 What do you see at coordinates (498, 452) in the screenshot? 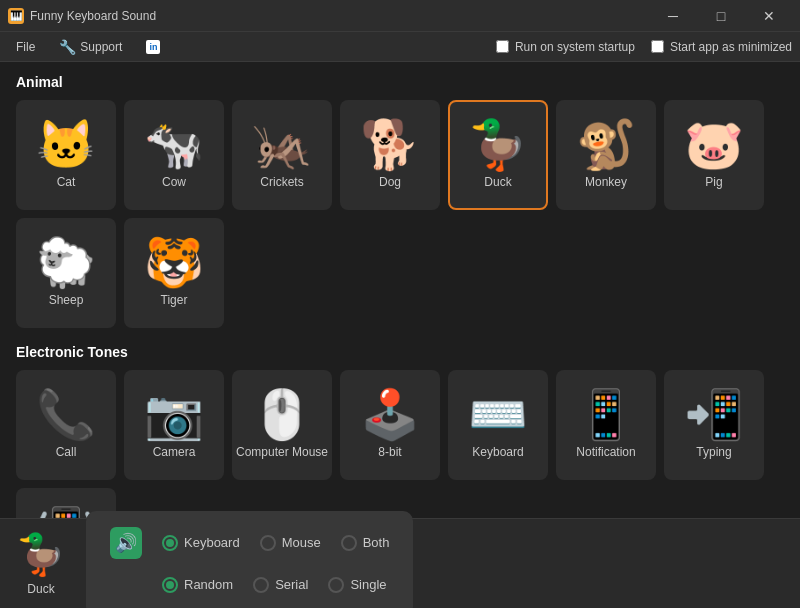
I see `keyboard-label: Keyboard` at bounding box center [498, 452].